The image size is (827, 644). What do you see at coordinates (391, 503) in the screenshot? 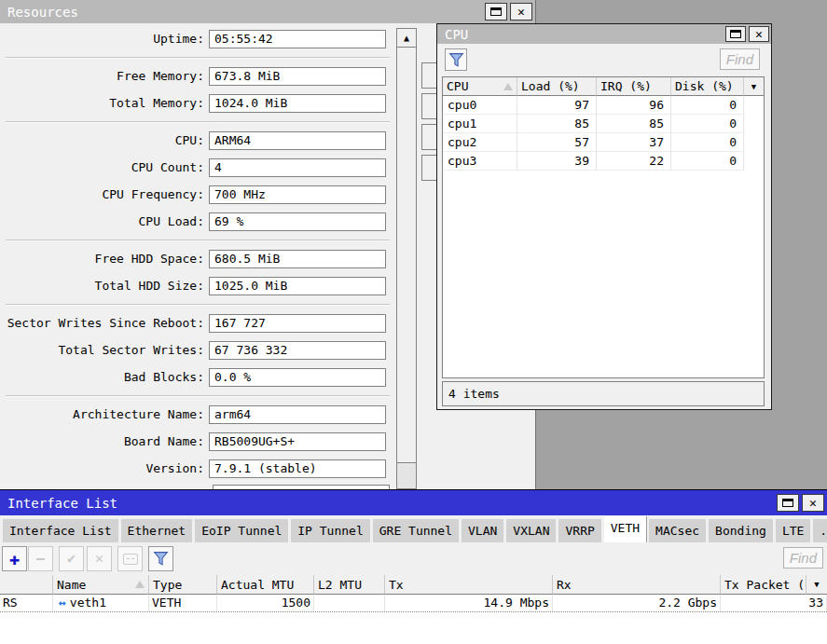
I see `window-title: Interface List` at bounding box center [391, 503].